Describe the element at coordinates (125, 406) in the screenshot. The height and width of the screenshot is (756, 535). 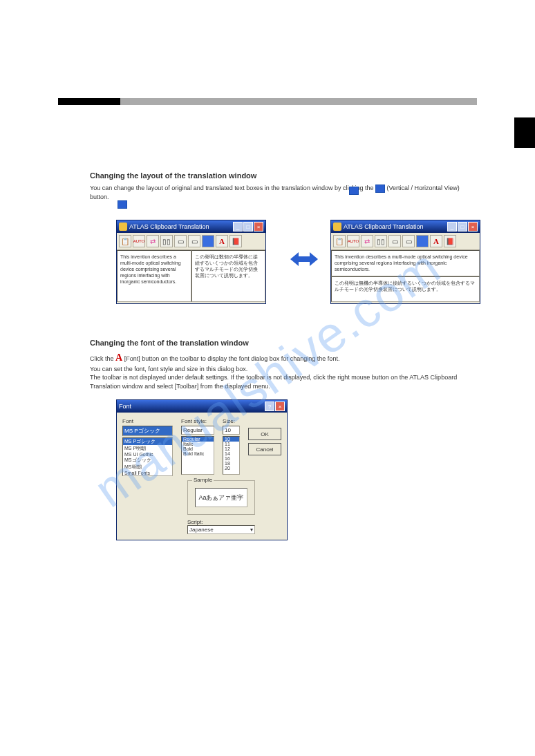
I see `font-dialog-title: Font` at that location.